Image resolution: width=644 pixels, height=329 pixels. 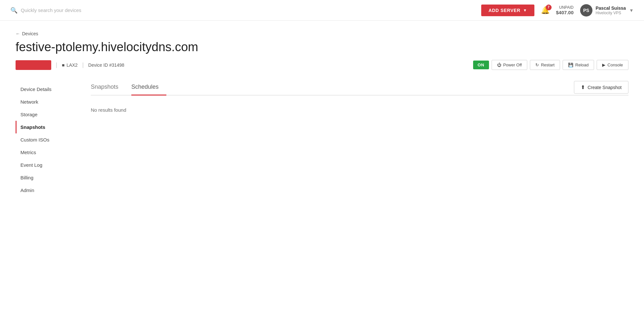 What do you see at coordinates (508, 10) in the screenshot?
I see `add-server-button: ADD SERVER ▼` at bounding box center [508, 10].